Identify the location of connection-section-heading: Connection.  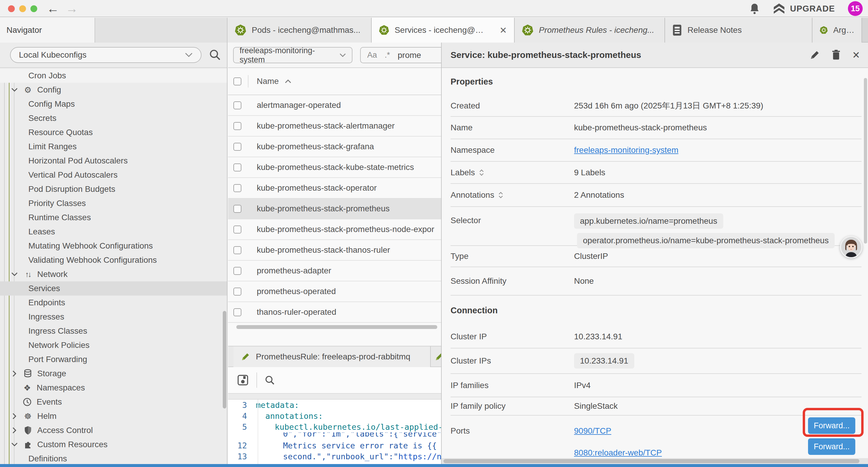
(659, 310).